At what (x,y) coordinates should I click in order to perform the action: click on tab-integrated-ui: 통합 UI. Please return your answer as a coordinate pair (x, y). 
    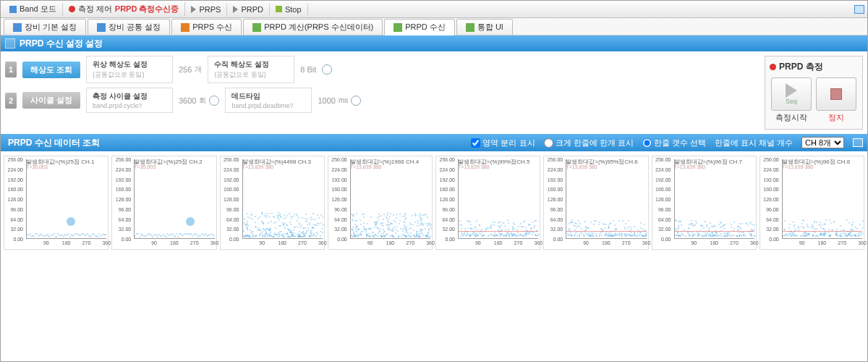
    Looking at the image, I should click on (485, 27).